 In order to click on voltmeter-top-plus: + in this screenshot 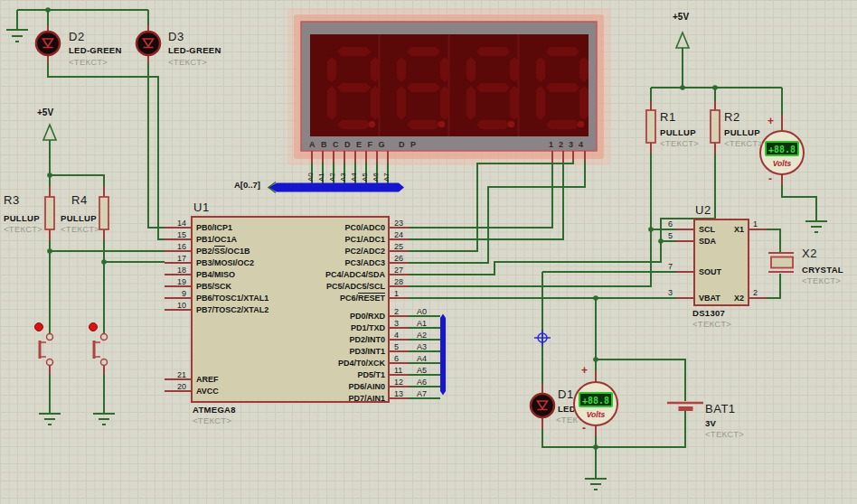, I will do `click(770, 121)`.